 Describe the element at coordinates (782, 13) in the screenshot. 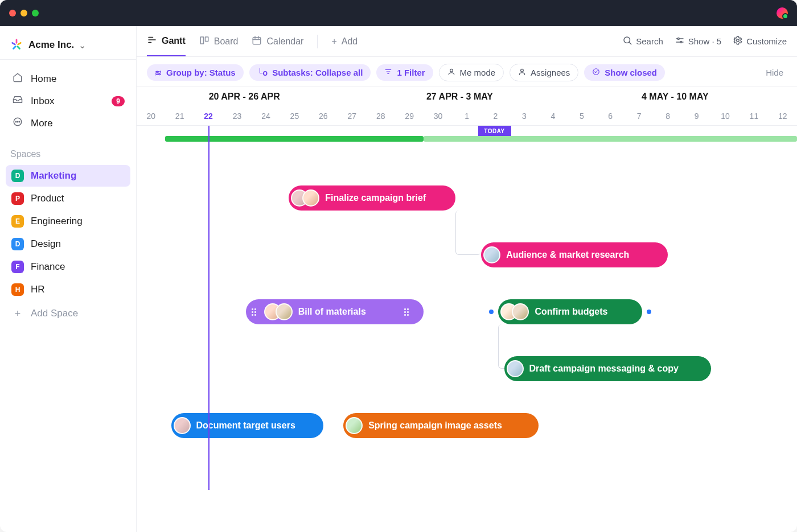

I see `current-user-avatar` at that location.